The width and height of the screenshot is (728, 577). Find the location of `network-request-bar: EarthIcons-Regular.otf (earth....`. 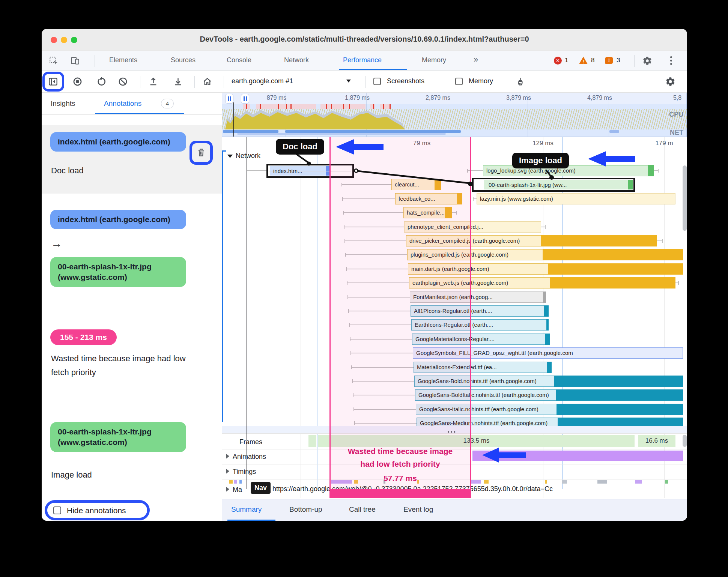

network-request-bar: EarthIcons-Regular.otf (earth.... is located at coordinates (480, 325).